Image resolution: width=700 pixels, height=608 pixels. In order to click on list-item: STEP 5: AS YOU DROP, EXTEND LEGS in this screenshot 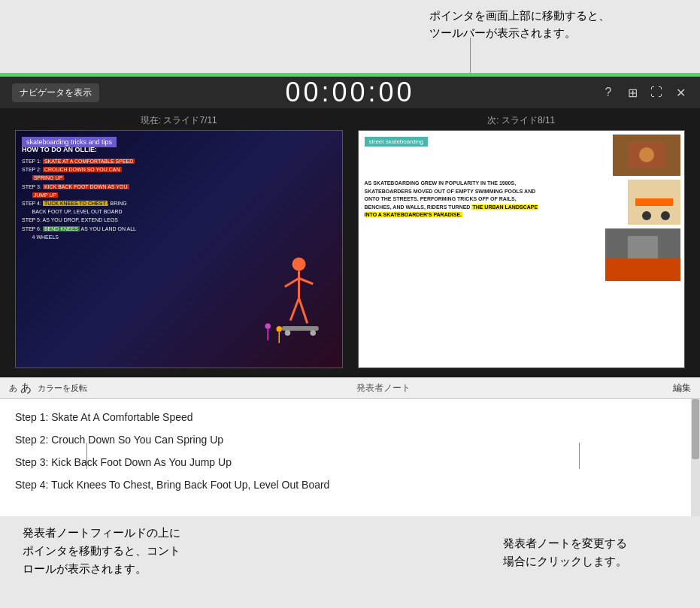, I will do `click(128, 219)`.